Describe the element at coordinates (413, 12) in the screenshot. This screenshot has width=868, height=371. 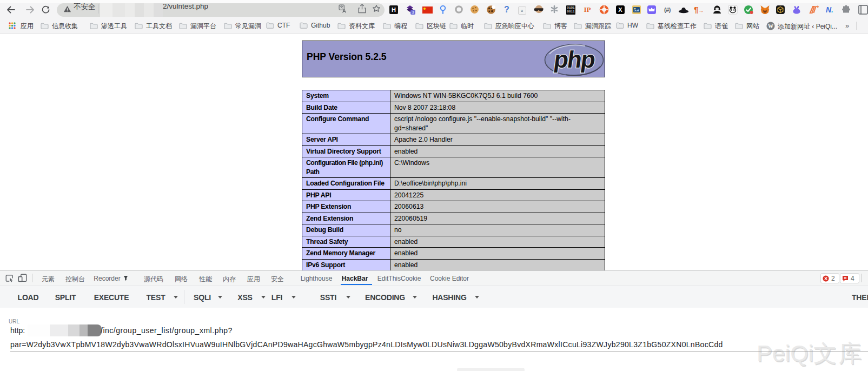
I see `svg-text: 3` at that location.